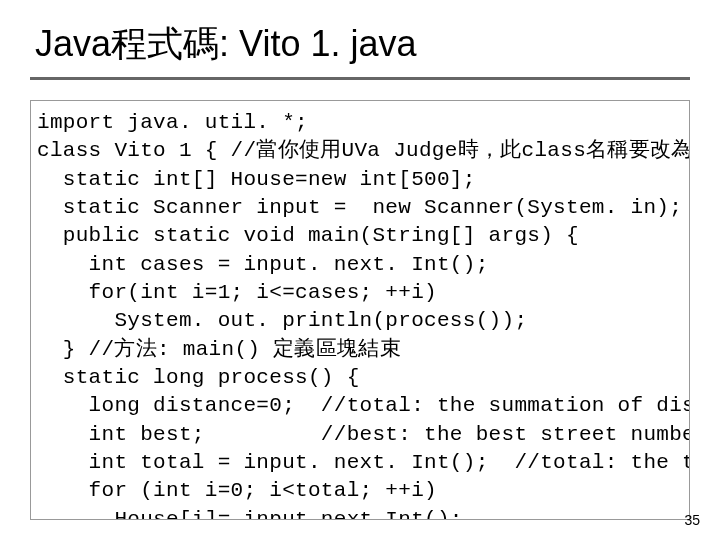 This screenshot has width=720, height=540. I want to click on page-number: 35, so click(692, 520).